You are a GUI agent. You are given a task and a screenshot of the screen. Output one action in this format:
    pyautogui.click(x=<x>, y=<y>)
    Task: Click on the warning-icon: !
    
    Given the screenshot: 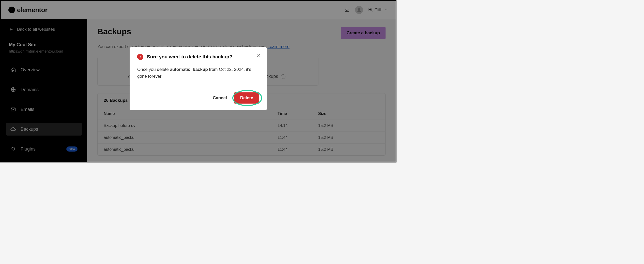 What is the action you would take?
    pyautogui.click(x=140, y=57)
    